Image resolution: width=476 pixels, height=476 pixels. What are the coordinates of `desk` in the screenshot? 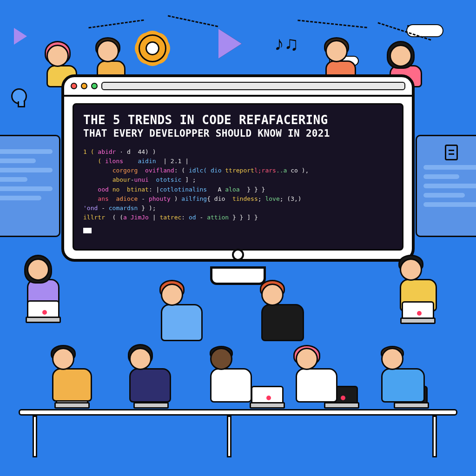 It's located at (238, 412).